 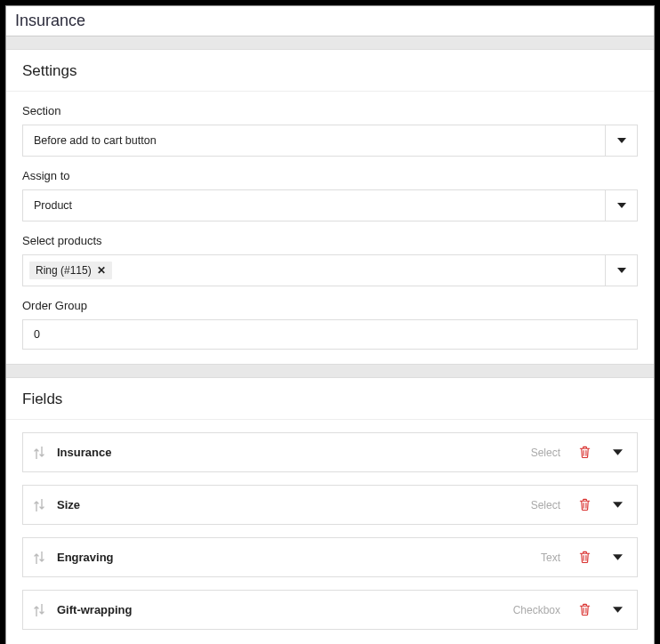 I want to click on product-chip-label: Ring (#115), so click(x=64, y=270).